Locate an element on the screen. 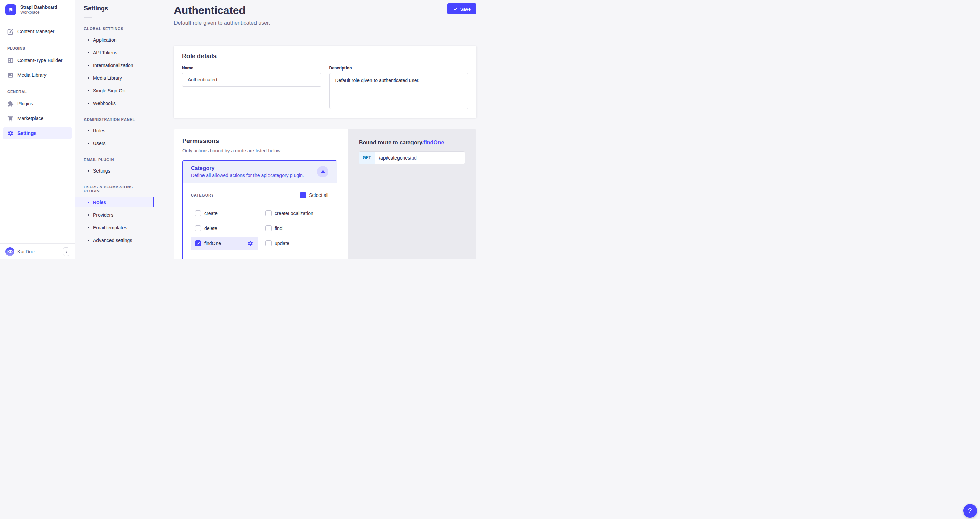 The height and width of the screenshot is (519, 980). role-details-form: Name Description Default role given to a… is located at coordinates (325, 88).